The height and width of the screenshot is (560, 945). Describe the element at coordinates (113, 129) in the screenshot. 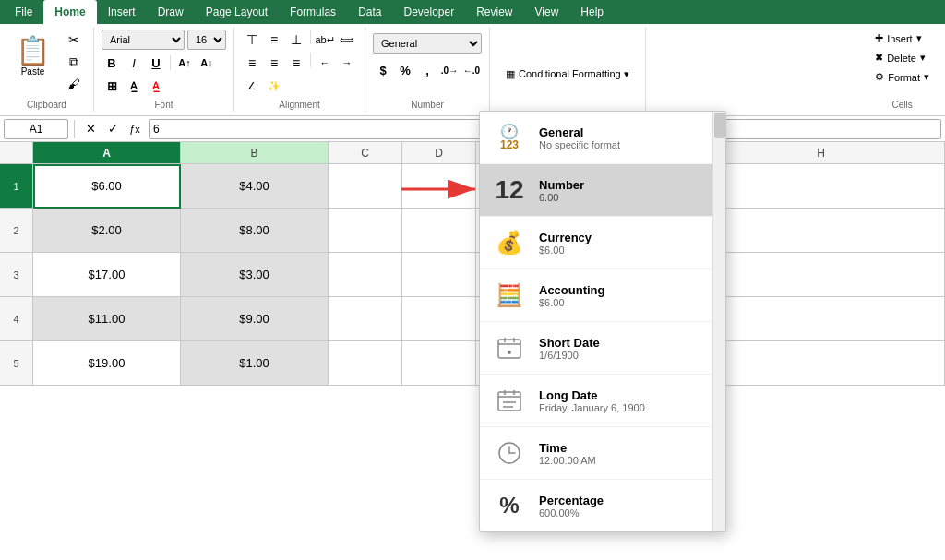

I see `formula-confirm-button: ✓` at that location.